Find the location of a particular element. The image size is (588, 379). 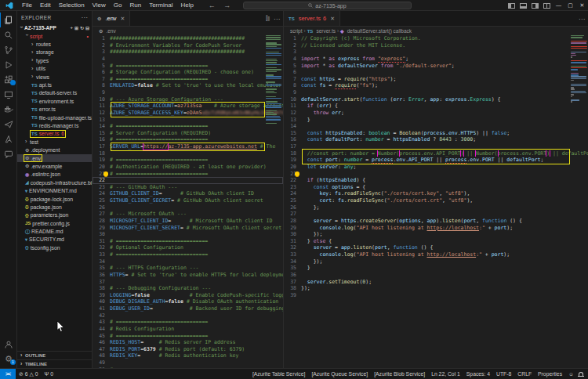

tree-item-codepush-infrastructure-bi-: ◢codepush-infrastructure.bi... is located at coordinates (55, 182).